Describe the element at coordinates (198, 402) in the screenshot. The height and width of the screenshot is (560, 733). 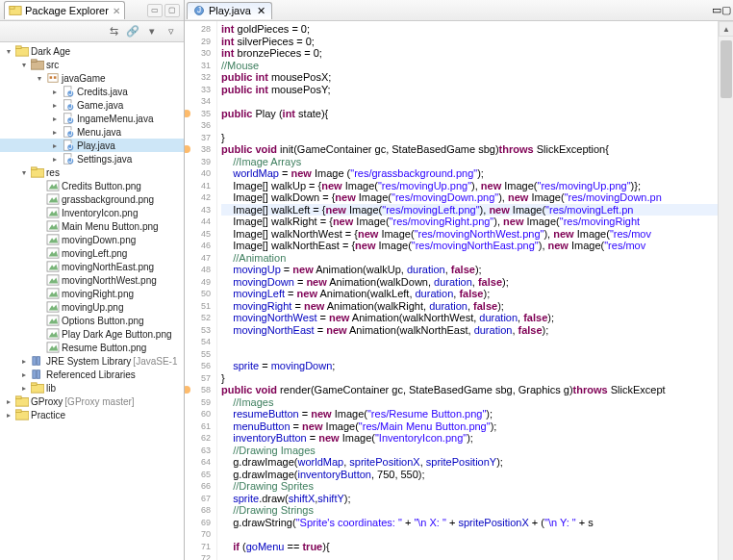
I see `line-number: 59` at that location.